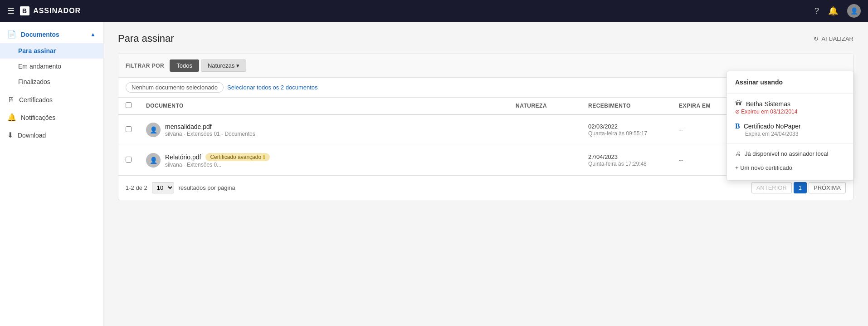  I want to click on row2-doc-info: 👤 Relatório.pdf Certificado avançado ℹ, so click(324, 161).